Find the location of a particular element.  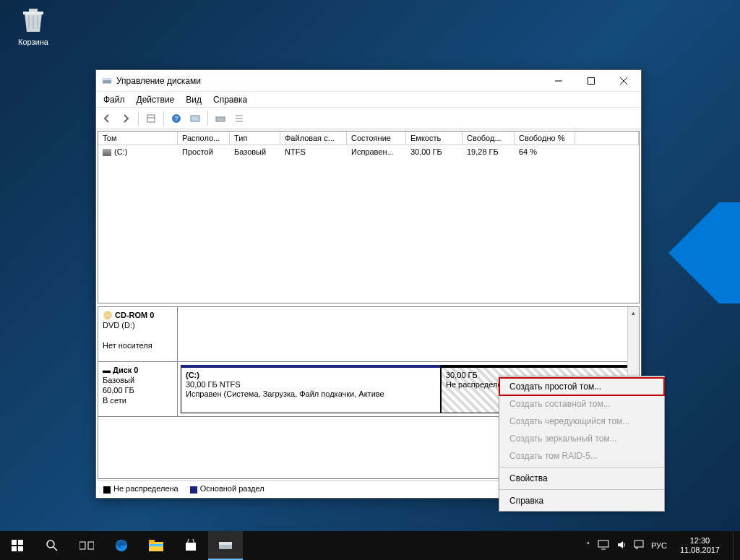

tray-language: РУС is located at coordinates (659, 546).